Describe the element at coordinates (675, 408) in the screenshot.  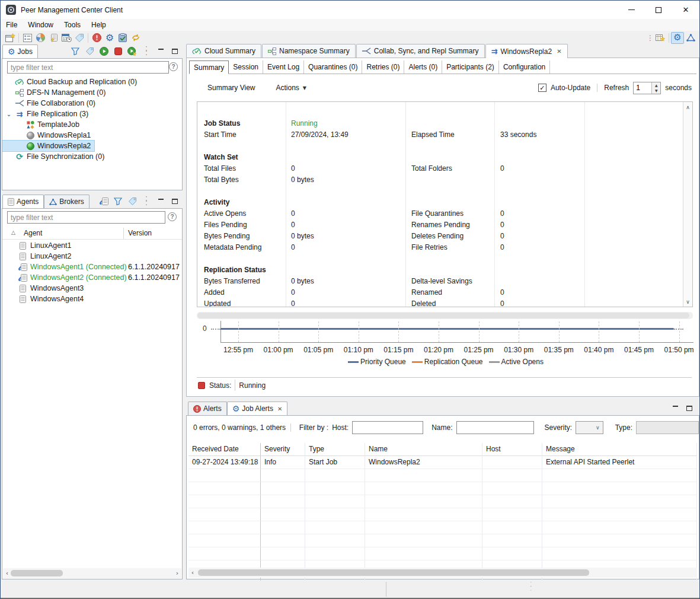
I see `minimize-panel-icon` at that location.